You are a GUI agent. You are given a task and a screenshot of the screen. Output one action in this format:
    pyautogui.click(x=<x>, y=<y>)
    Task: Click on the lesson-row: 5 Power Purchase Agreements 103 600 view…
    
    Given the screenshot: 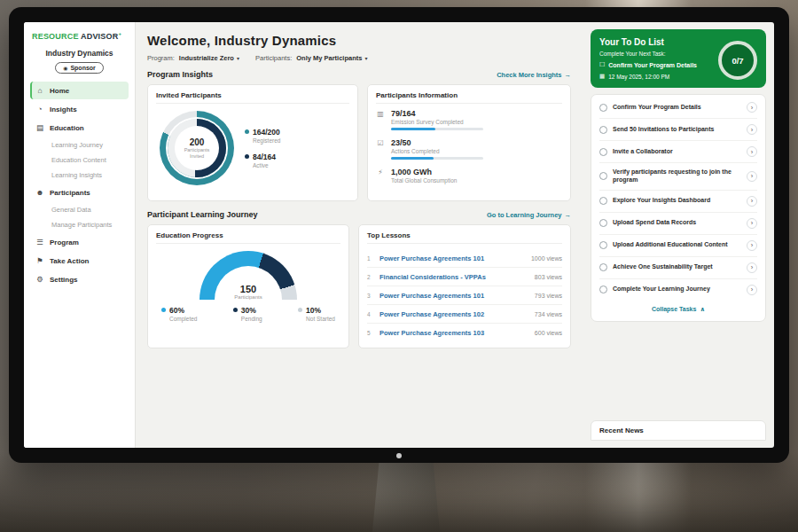 What is the action you would take?
    pyautogui.click(x=465, y=332)
    